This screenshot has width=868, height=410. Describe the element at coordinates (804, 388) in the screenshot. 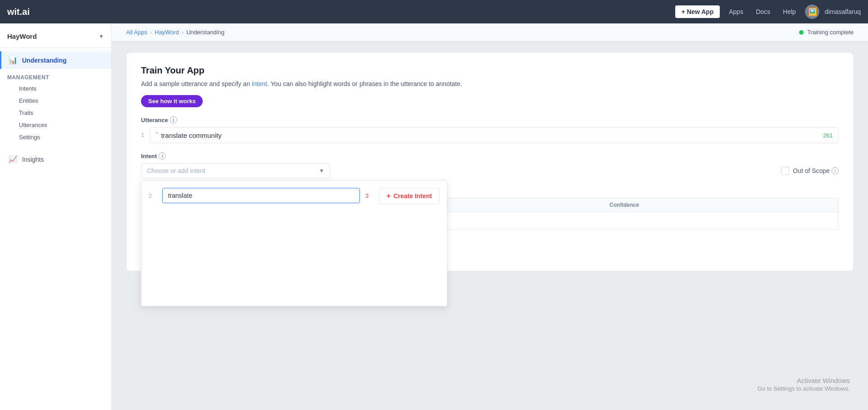

I see `activate-windows-subtitle: Go to Settings to activate Windows.` at that location.